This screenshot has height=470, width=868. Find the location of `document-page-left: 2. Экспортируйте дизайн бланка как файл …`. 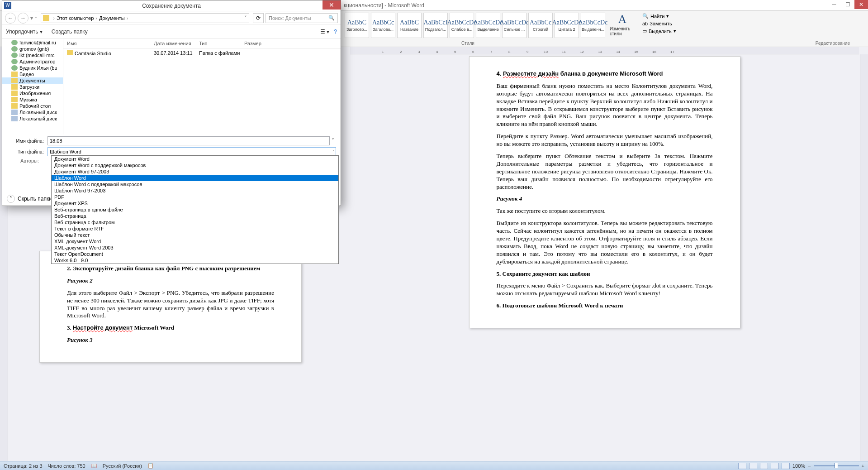

document-page-left: 2. Экспортируйте дизайн бланка как файл … is located at coordinates (171, 307).